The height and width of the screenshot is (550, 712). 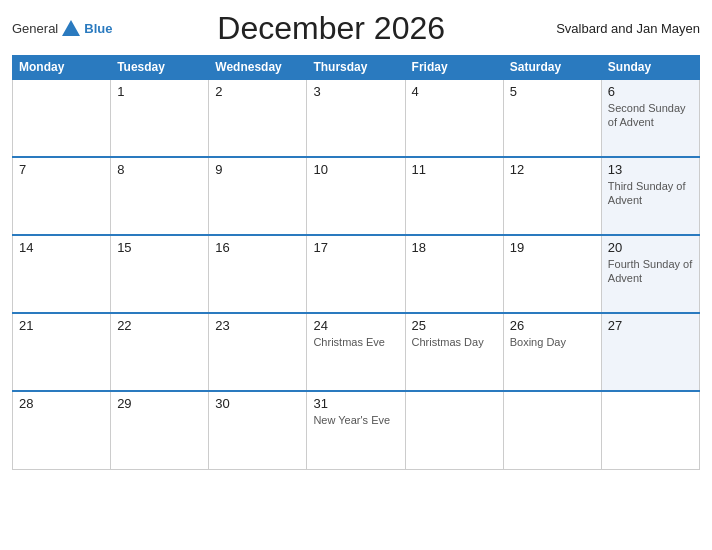 What do you see at coordinates (258, 248) in the screenshot?
I see `day-number: 16` at bounding box center [258, 248].